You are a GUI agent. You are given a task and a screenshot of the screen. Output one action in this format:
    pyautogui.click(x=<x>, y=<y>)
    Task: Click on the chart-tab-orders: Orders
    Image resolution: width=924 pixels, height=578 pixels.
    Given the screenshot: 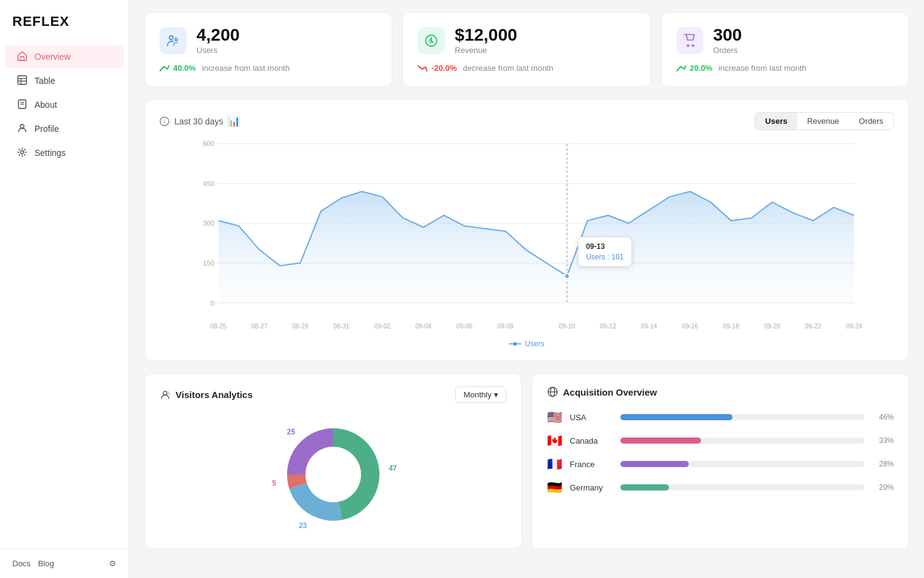 What is the action you would take?
    pyautogui.click(x=871, y=121)
    